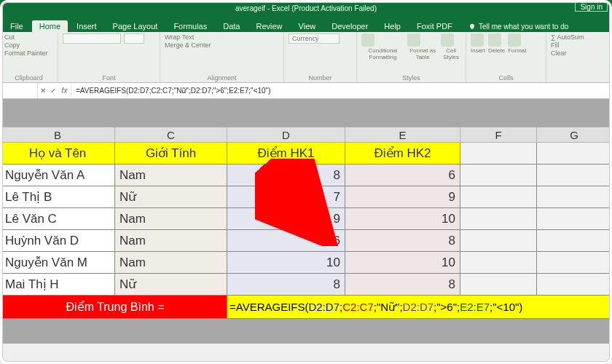 Image resolution: width=612 pixels, height=364 pixels. Describe the element at coordinates (472, 27) in the screenshot. I see `lightbulb-icon` at that location.